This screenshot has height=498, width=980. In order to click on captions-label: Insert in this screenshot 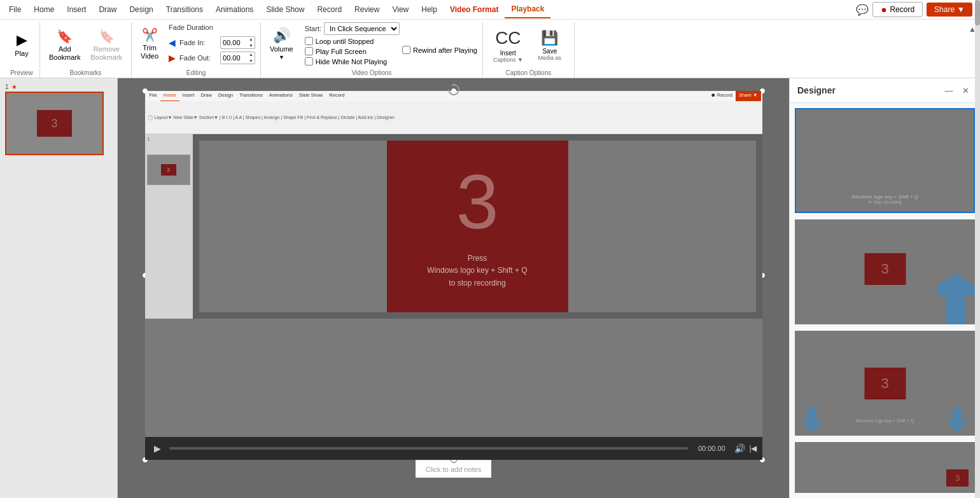, I will do `click(508, 53)`.